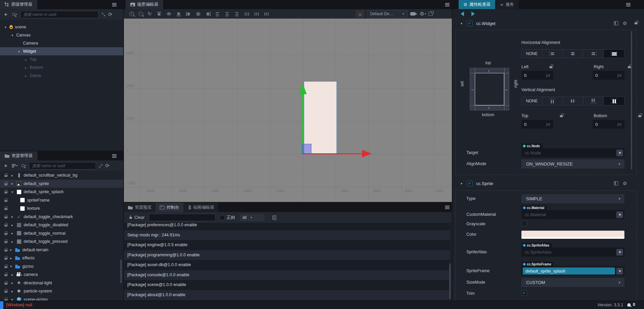 The image size is (644, 309). What do you see at coordinates (61, 291) in the screenshot?
I see `asset-item-particle-system: ▸✻particle-system` at bounding box center [61, 291].